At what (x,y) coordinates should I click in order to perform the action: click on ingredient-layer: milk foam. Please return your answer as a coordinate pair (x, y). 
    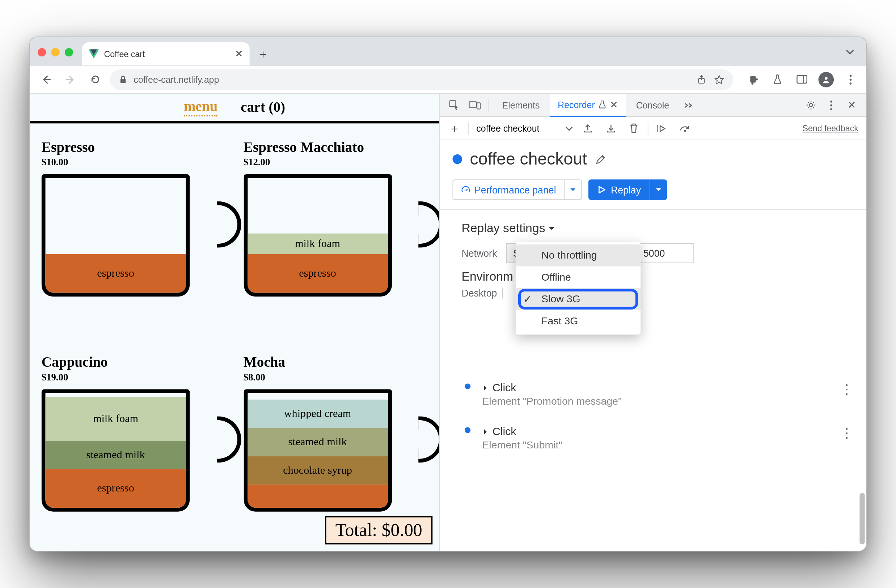
    Looking at the image, I should click on (318, 244).